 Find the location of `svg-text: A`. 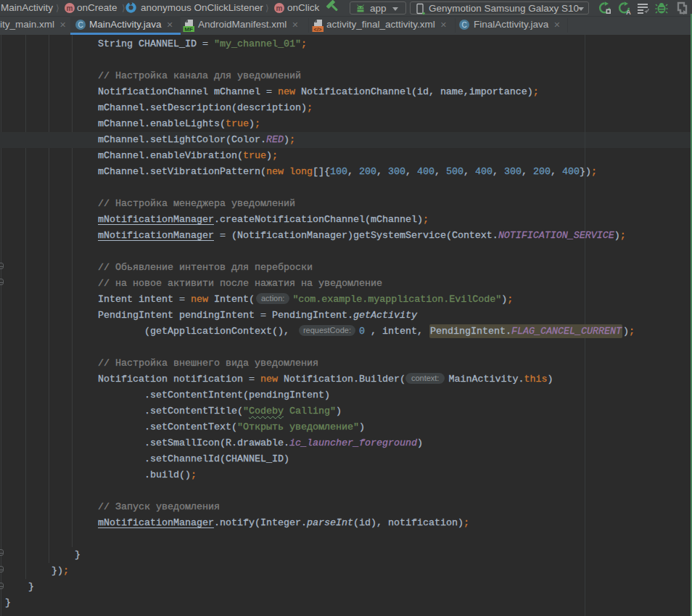

svg-text: A is located at coordinates (628, 12).